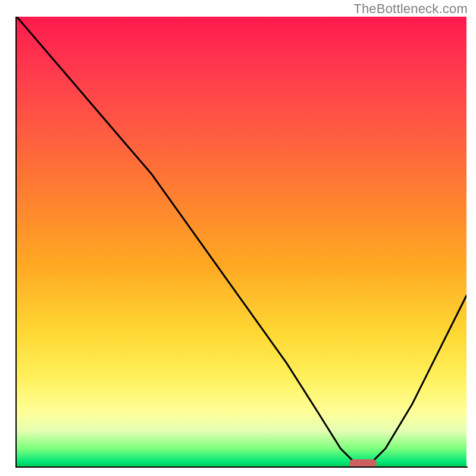 The height and width of the screenshot is (476, 476). What do you see at coordinates (242, 467) in the screenshot?
I see `x-axis` at bounding box center [242, 467].